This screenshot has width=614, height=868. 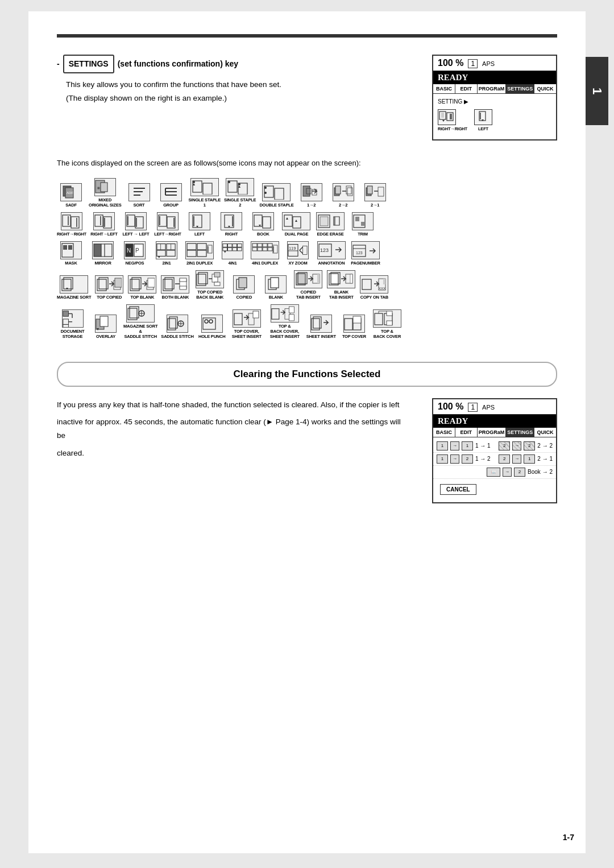 What do you see at coordinates (307, 224) in the screenshot?
I see `icons-row-2: RIGHT→RIGHT RIGHT→LEFT LEFT → LEFT LEFT→…` at bounding box center [307, 224].